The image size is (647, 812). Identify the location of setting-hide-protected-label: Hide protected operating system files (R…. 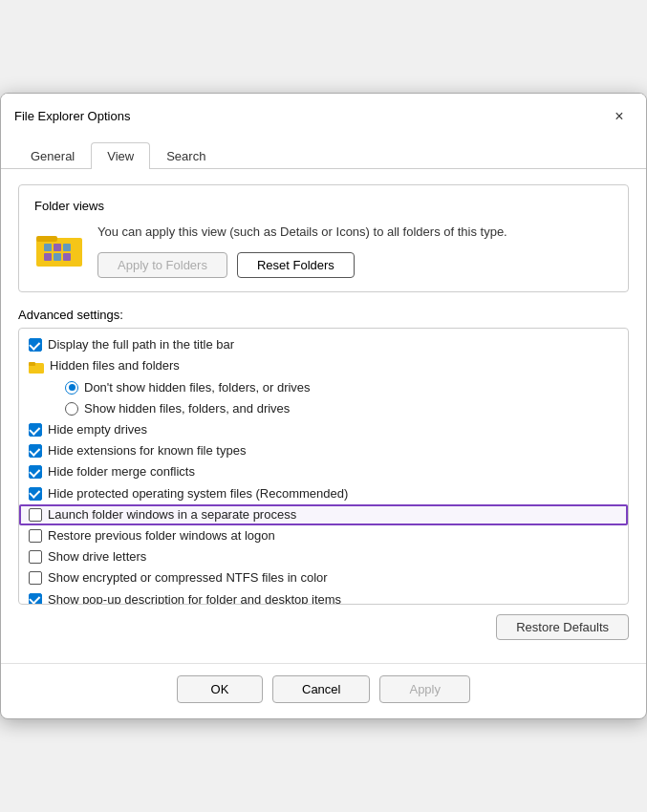
(198, 494).